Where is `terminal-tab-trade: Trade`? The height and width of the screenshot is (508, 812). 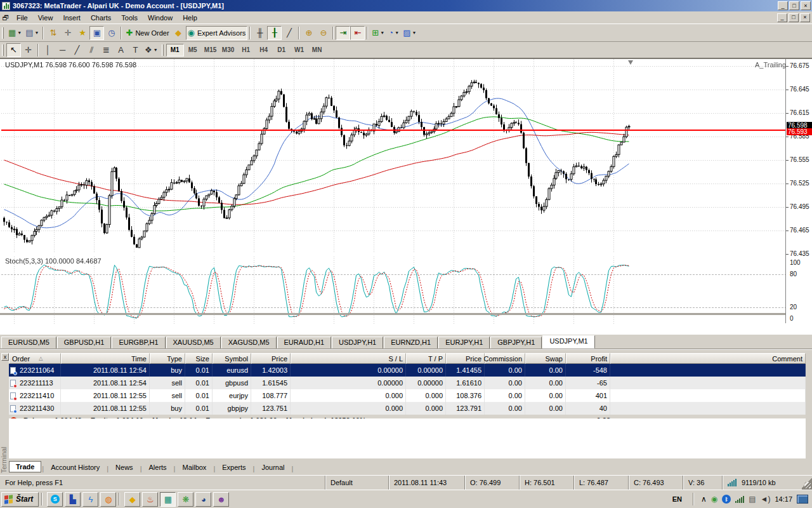
terminal-tab-trade: Trade is located at coordinates (25, 467).